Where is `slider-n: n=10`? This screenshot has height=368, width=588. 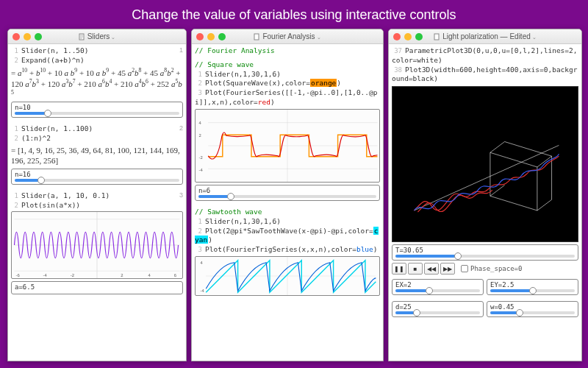 slider-n: n=10 is located at coordinates (97, 110).